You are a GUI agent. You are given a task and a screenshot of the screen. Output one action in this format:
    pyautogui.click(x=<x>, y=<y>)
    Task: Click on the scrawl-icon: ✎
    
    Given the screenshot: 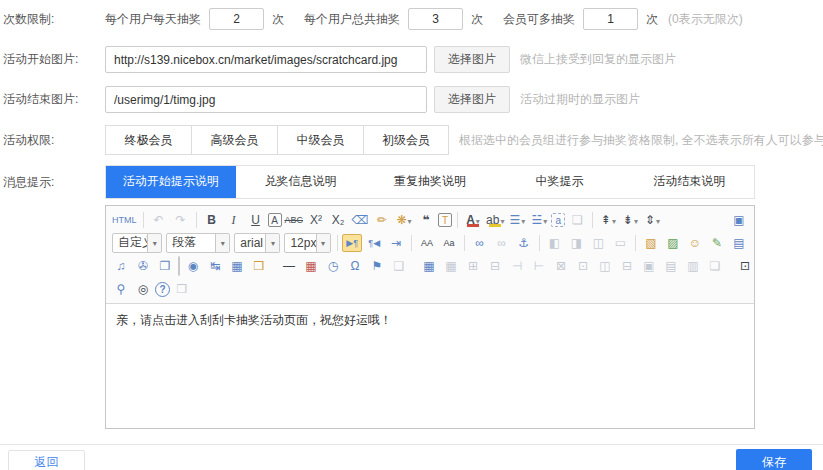 What is the action you would take?
    pyautogui.click(x=717, y=243)
    